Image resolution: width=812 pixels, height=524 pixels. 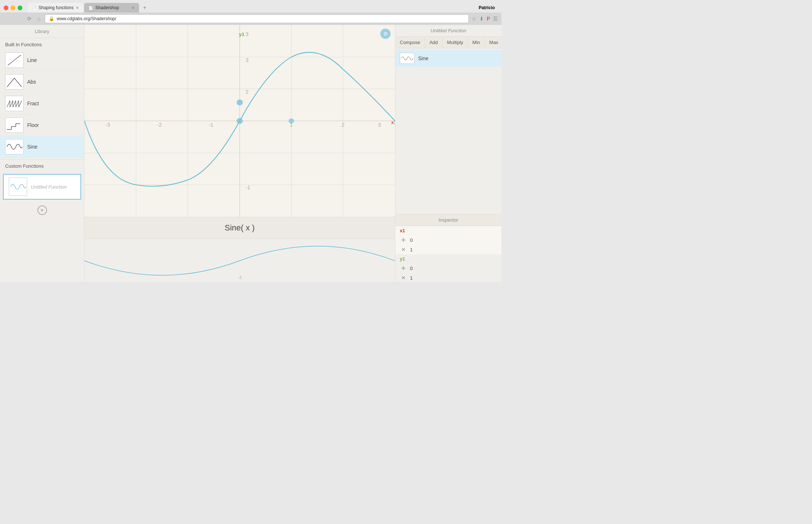 What do you see at coordinates (251, 19) in the screenshot?
I see `address-bar: ← → ⟳ ⌂ 🔒 www.cdglabs.org/Shadershop/ ☆ …` at bounding box center [251, 19].